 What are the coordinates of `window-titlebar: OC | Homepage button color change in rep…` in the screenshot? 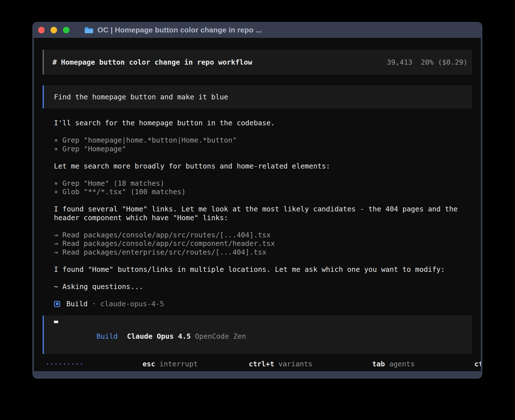 It's located at (258, 30).